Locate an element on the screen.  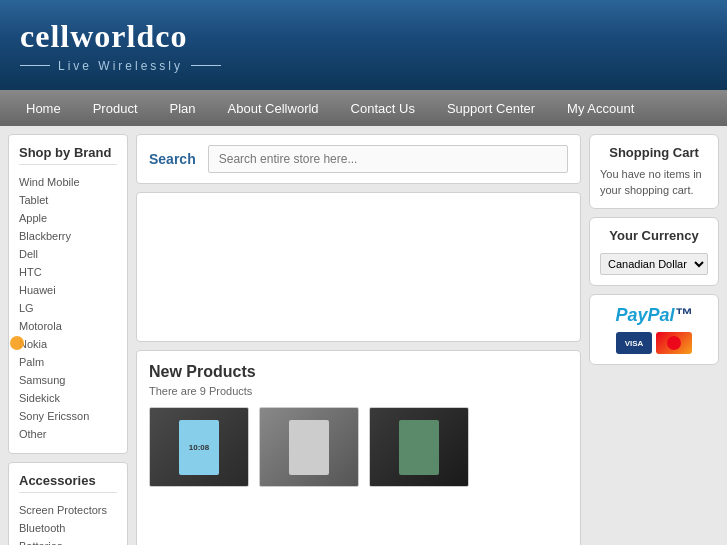
mastercard-icon is located at coordinates (674, 343).